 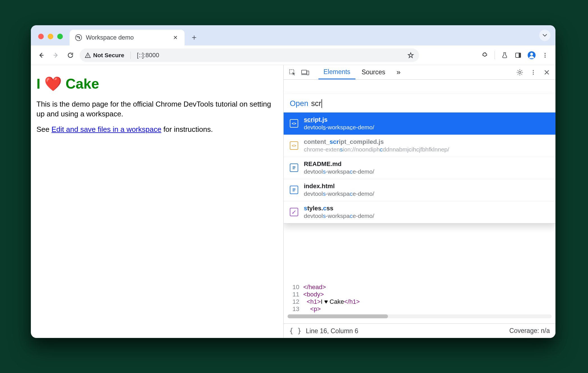 What do you see at coordinates (41, 36) in the screenshot?
I see `close-window-button` at bounding box center [41, 36].